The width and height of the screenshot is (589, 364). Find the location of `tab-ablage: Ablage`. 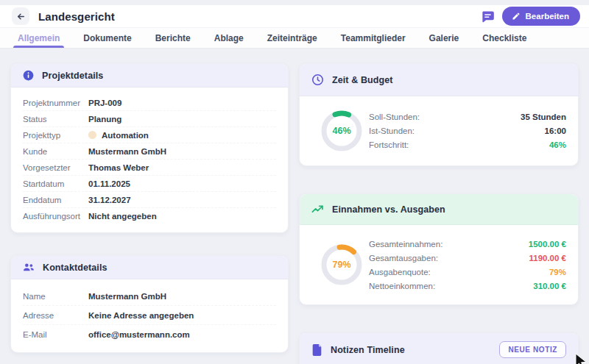

tab-ablage: Ablage is located at coordinates (229, 38).